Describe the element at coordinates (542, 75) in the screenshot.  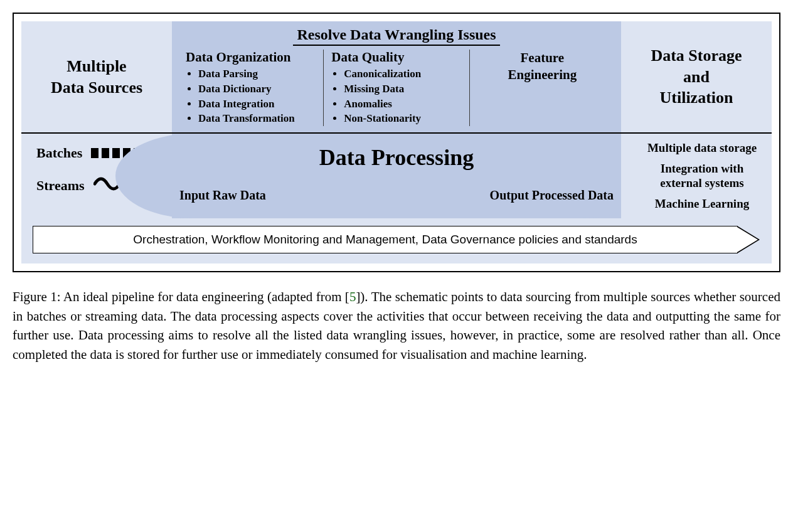
I see `feature-l2: Engineering` at that location.